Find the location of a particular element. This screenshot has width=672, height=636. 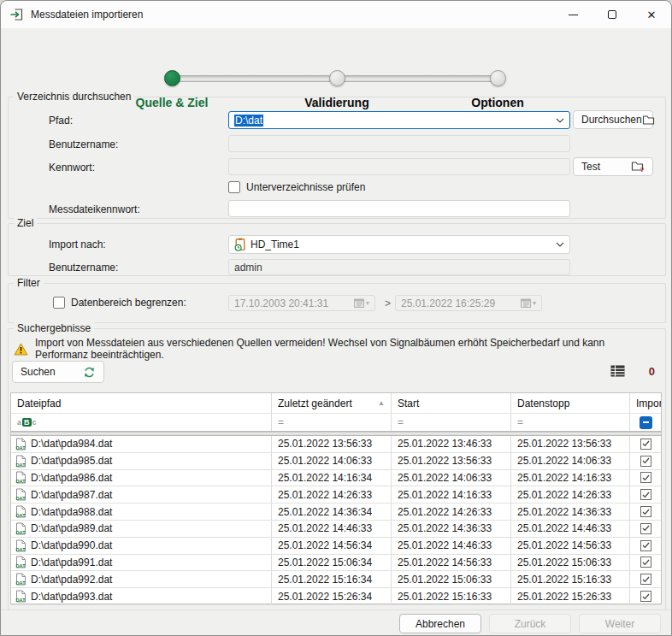

kennwort-label: Kennwort: is located at coordinates (72, 168).